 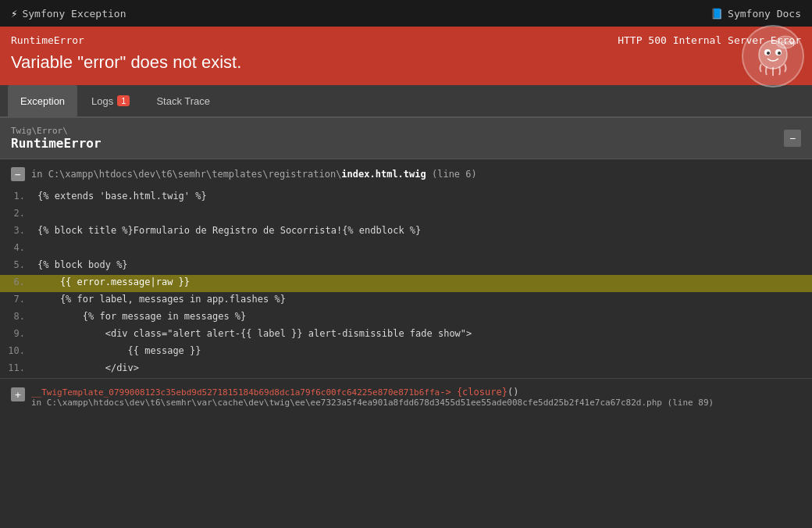 What do you see at coordinates (69, 13) in the screenshot?
I see `app-title-area: ⚡ Symfony Exception` at bounding box center [69, 13].